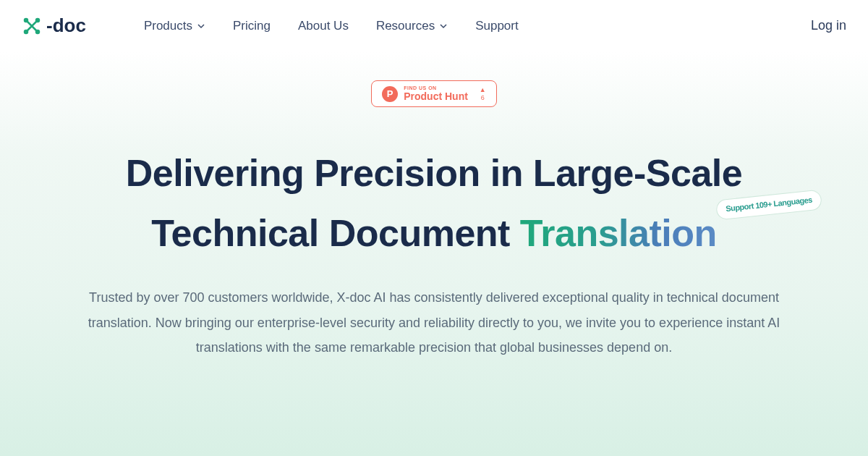 This screenshot has width=868, height=456. I want to click on nav-support-label: Support, so click(497, 26).